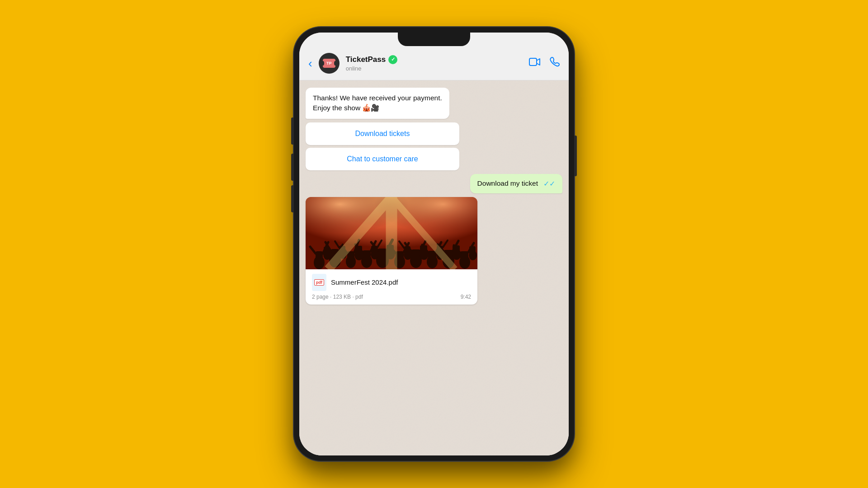 This screenshot has width=868, height=488. What do you see at coordinates (535, 63) in the screenshot?
I see `video-call-icon` at bounding box center [535, 63].